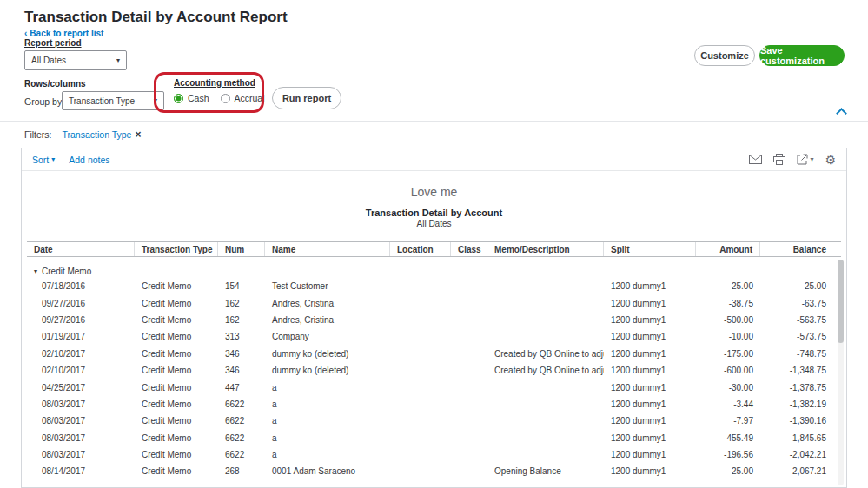 The height and width of the screenshot is (488, 868). Describe the element at coordinates (434, 337) in the screenshot. I see `table-row: 01/19/2017Credit Memo313Company1200 dumm…` at that location.